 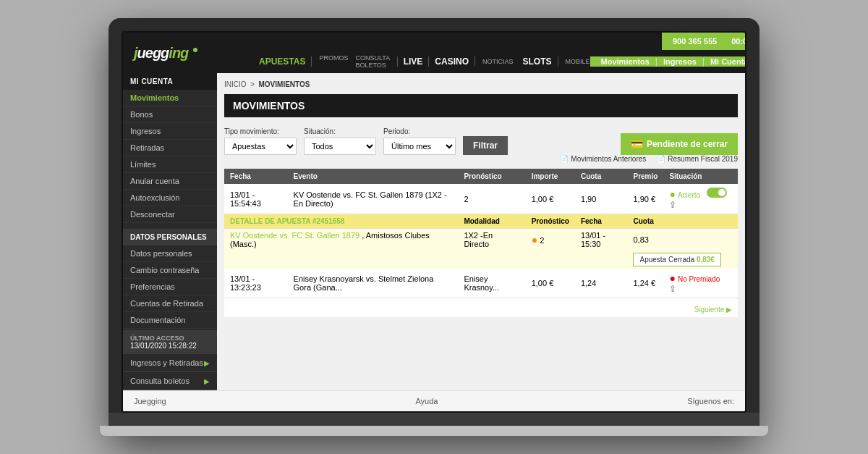 What do you see at coordinates (170, 304) in the screenshot?
I see `sidebar-item-cuentas-retirada: Cuentas de Retirada` at bounding box center [170, 304].